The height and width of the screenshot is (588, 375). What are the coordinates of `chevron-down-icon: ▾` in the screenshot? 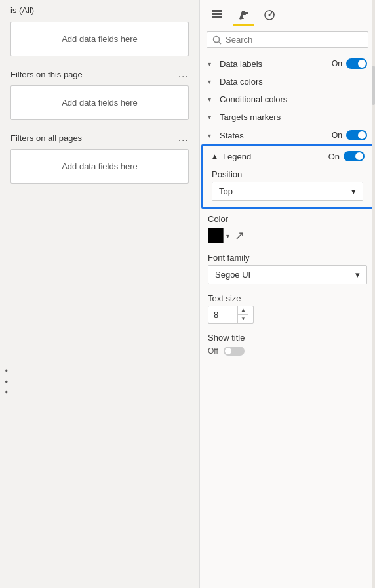 It's located at (354, 192).